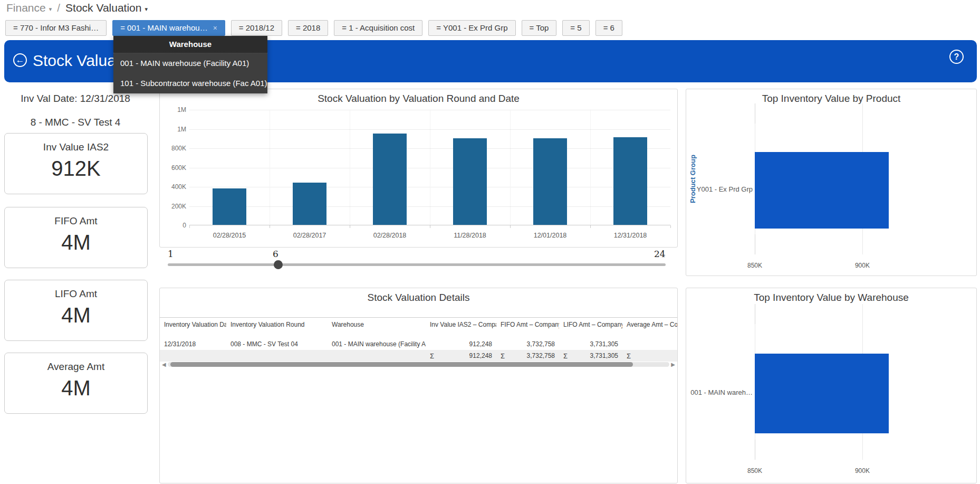 The width and height of the screenshot is (980, 484). Describe the element at coordinates (461, 328) in the screenshot. I see `column-header: Inv Value IAS2 – Company` at that location.